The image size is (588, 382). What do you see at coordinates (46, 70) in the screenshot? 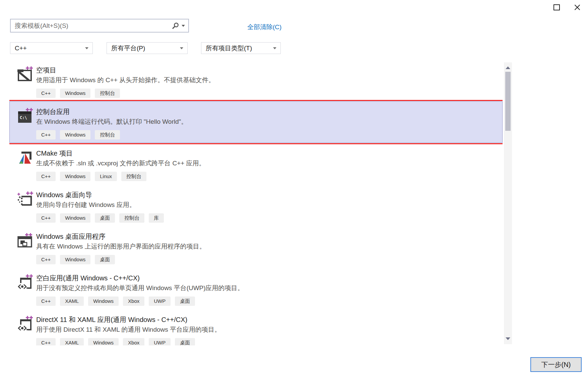
I see `template-title: 空项目` at bounding box center [46, 70].